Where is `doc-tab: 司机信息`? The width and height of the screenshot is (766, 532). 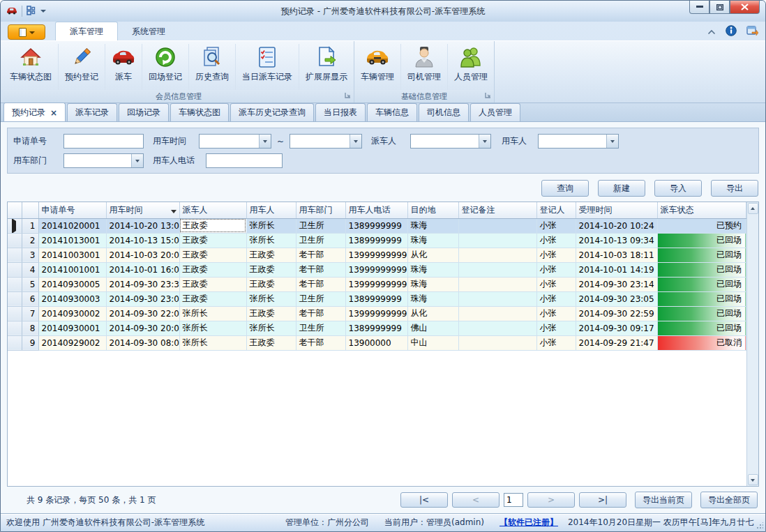
doc-tab: 司机信息 is located at coordinates (444, 112).